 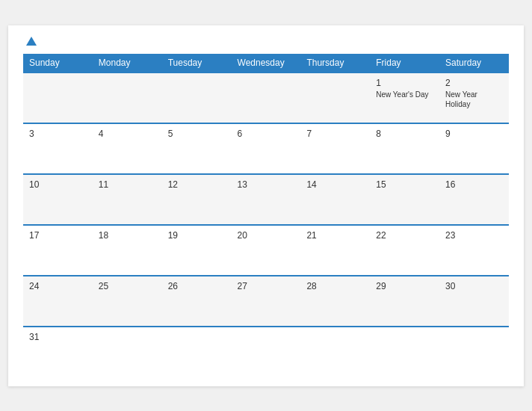 What do you see at coordinates (266, 250) in the screenshot?
I see `calendar-week-3: 17181920212223` at bounding box center [266, 250].